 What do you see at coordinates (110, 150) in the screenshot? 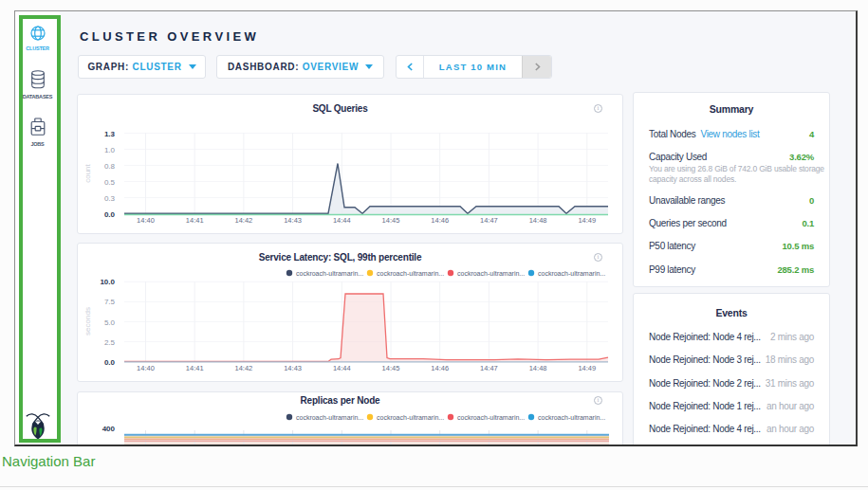
I see `svg-text: 1.0` at bounding box center [110, 150].